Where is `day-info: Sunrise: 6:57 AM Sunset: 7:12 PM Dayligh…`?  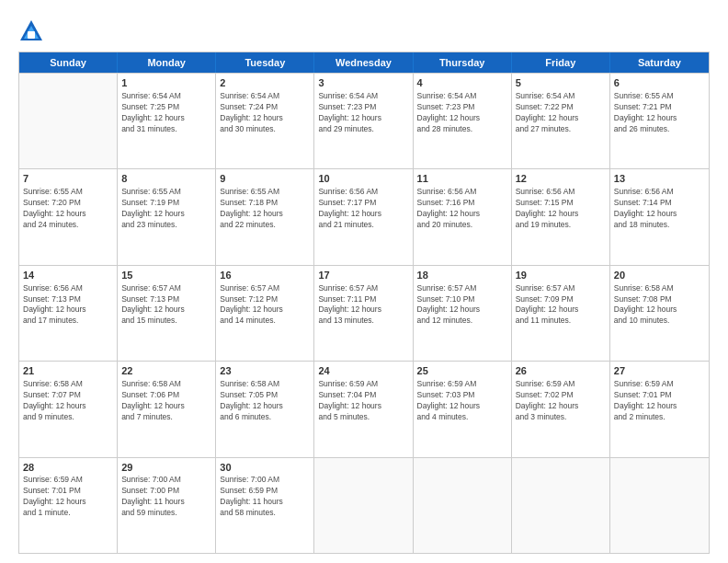 day-info: Sunrise: 6:57 AM Sunset: 7:12 PM Dayligh… is located at coordinates (265, 305).